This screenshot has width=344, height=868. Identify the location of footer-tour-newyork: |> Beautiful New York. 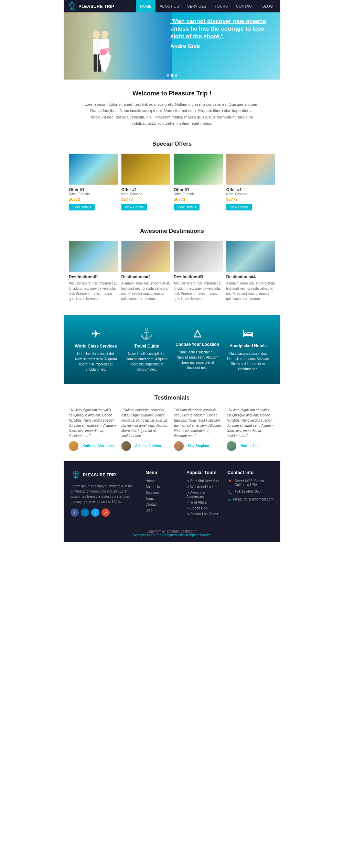
(204, 481).